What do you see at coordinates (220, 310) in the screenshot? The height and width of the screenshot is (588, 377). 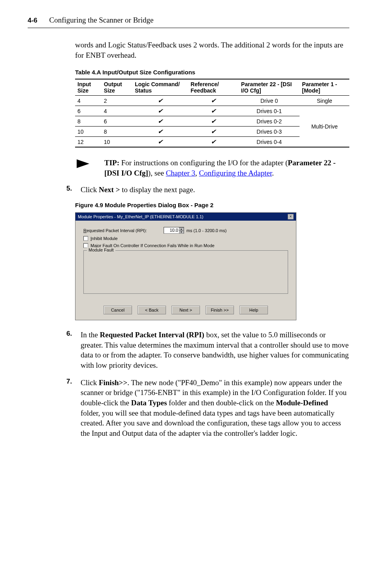 I see `finish-button: Finish >>` at bounding box center [220, 310].